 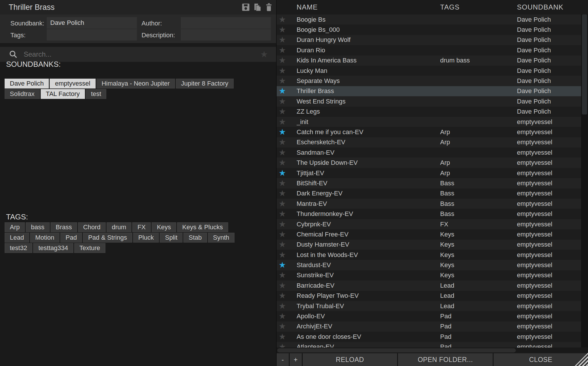 I want to click on close-button: CLOSE, so click(x=541, y=360).